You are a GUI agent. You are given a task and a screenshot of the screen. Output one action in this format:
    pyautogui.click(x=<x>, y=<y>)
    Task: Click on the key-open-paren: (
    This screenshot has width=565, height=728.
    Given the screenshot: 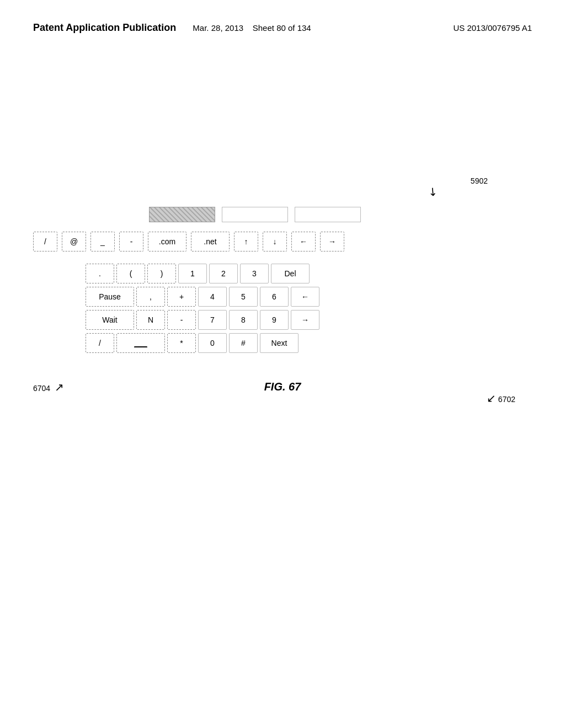 What is the action you would take?
    pyautogui.click(x=131, y=274)
    